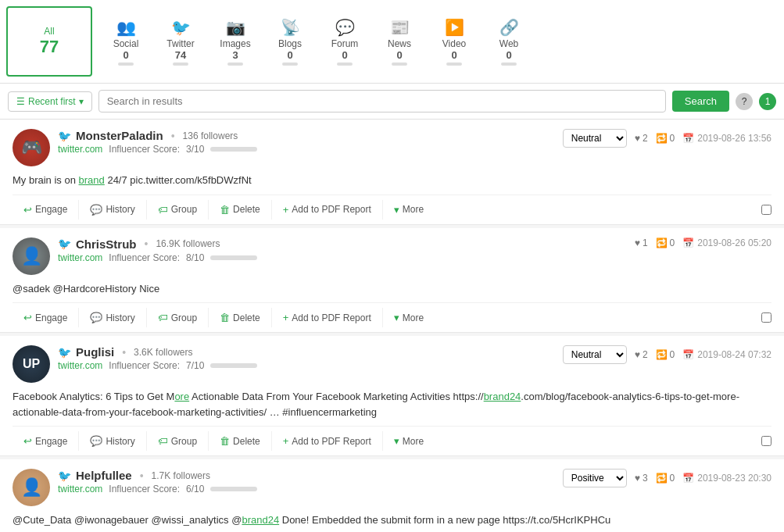 This screenshot has height=532, width=784. What do you see at coordinates (120, 318) in the screenshot?
I see `history-label-2: History` at bounding box center [120, 318].